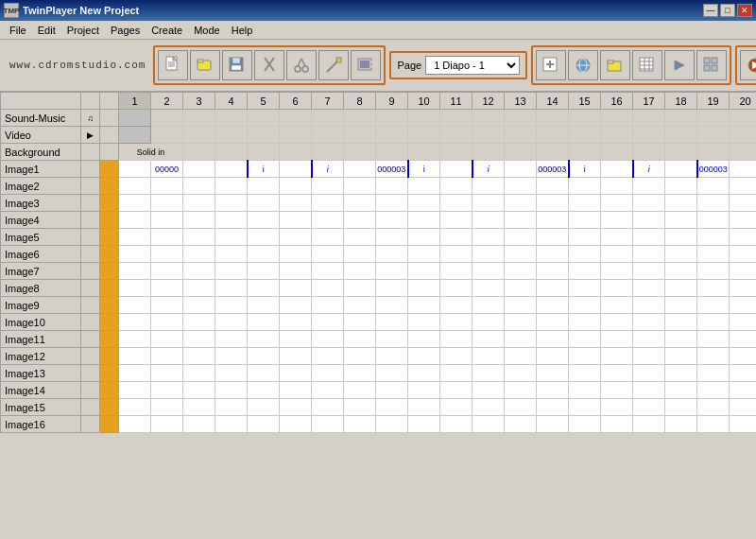 Image resolution: width=756 pixels, height=539 pixels. What do you see at coordinates (392, 391) in the screenshot?
I see `cell-r16-c9` at bounding box center [392, 391].